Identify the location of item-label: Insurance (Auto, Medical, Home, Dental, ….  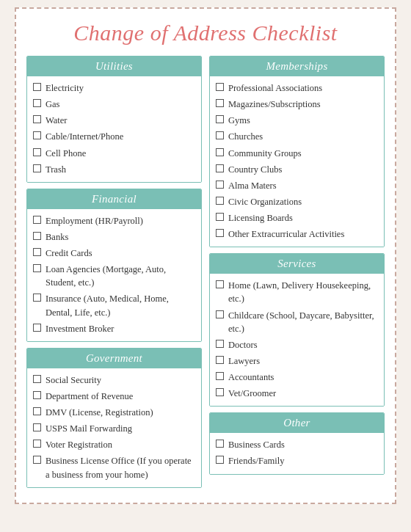
(120, 305).